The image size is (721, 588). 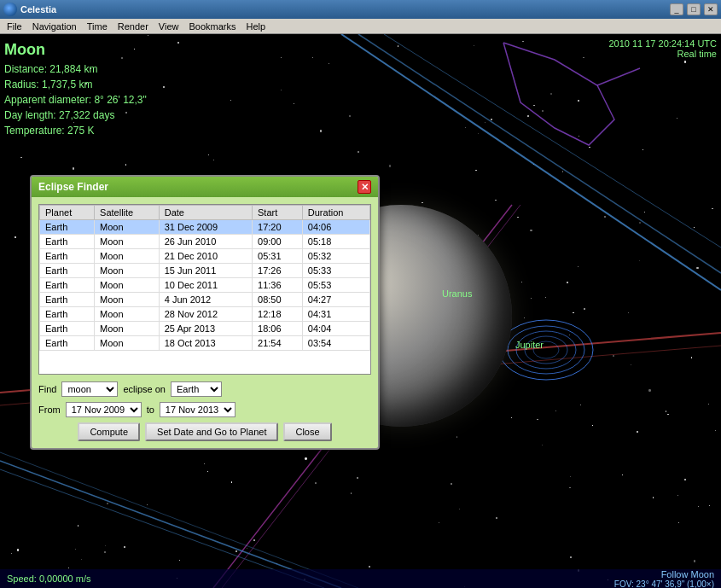 What do you see at coordinates (529, 345) in the screenshot?
I see `jupiter-label: Jupiter` at bounding box center [529, 345].